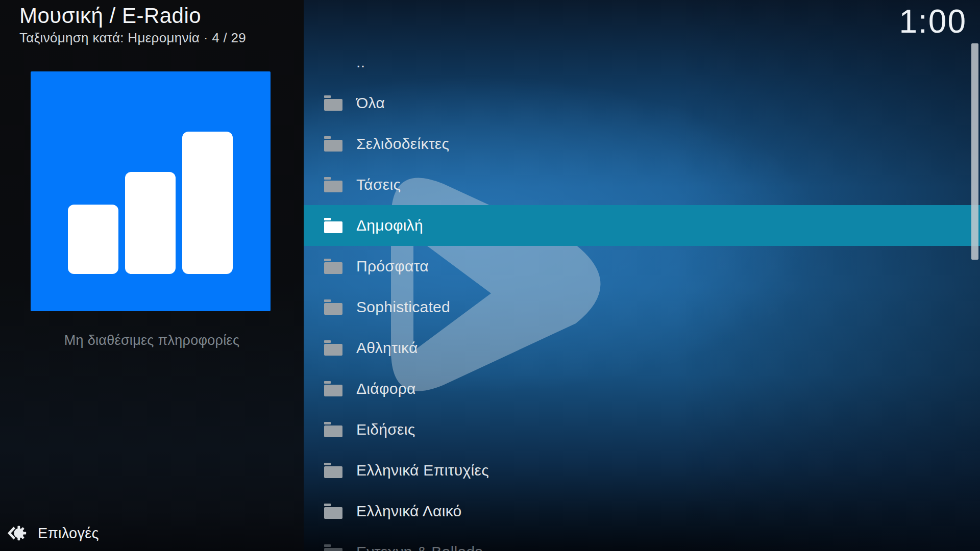 The image size is (980, 551). I want to click on list-item-label: .., so click(360, 62).